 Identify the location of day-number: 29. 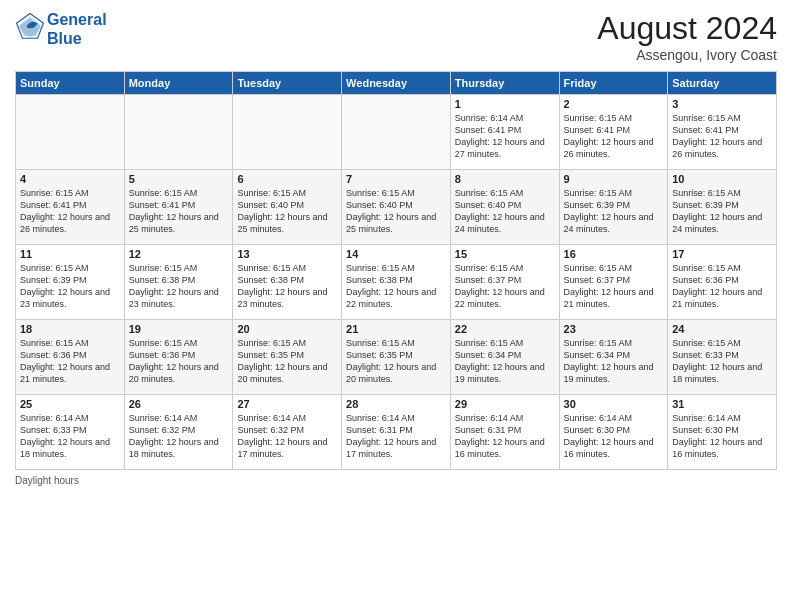
(505, 404).